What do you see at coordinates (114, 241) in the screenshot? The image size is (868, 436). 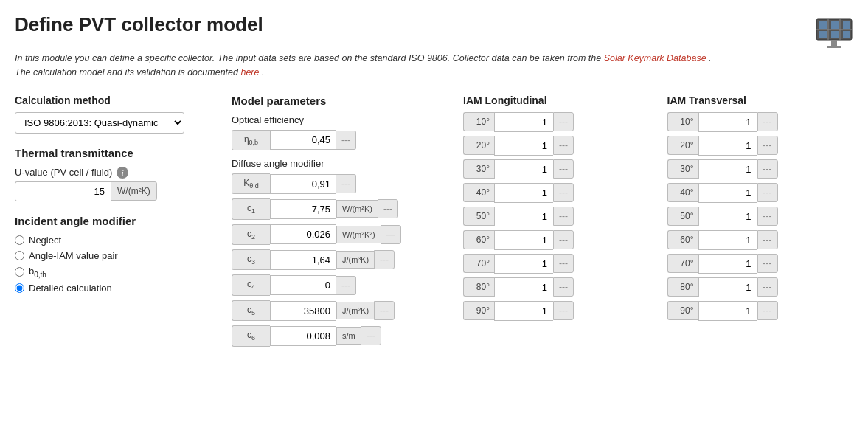 I see `radio-neglect: Neglect` at bounding box center [114, 241].